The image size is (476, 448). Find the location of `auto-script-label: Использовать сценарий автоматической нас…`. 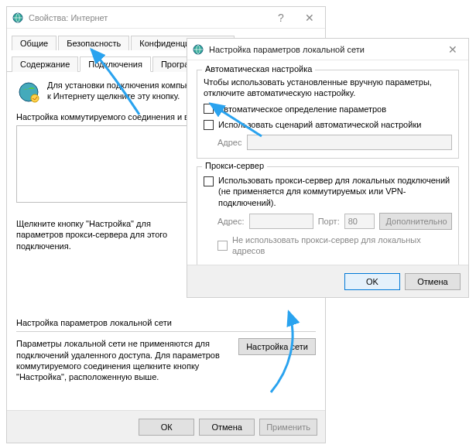

auto-script-label: Использовать сценарий автоматической нас… is located at coordinates (320, 125).